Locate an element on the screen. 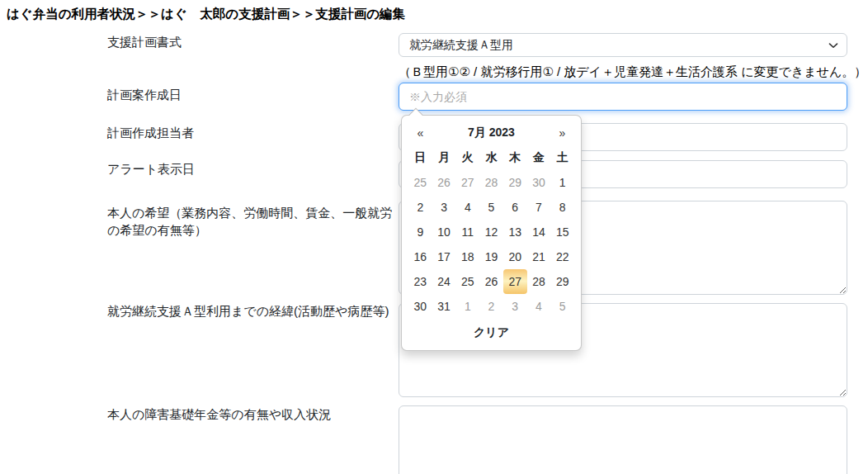  chevron-down-icon is located at coordinates (833, 45).